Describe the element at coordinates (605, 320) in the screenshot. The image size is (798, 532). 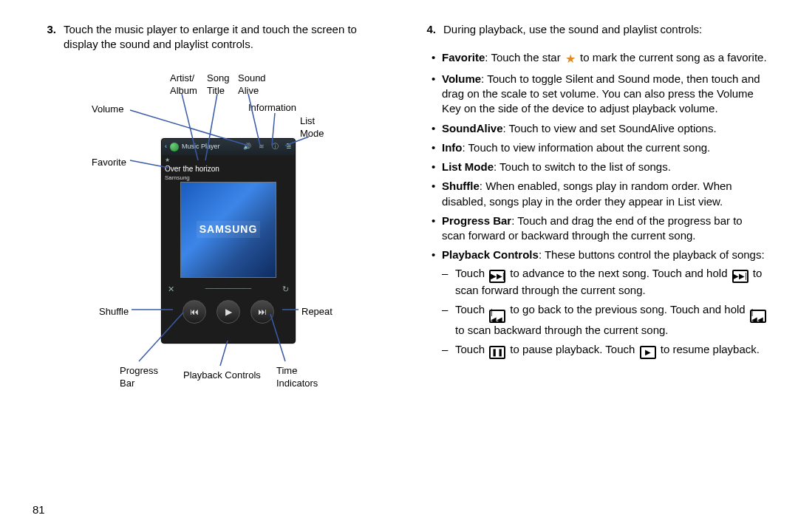
I see `dash-prev: Touch |◀◀ to go back to the previous son…` at that location.